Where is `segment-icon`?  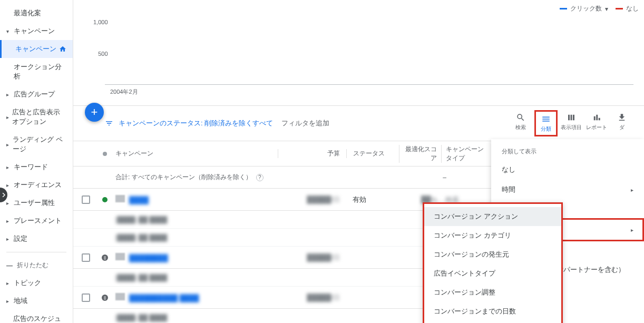
segment-icon is located at coordinates (546, 119).